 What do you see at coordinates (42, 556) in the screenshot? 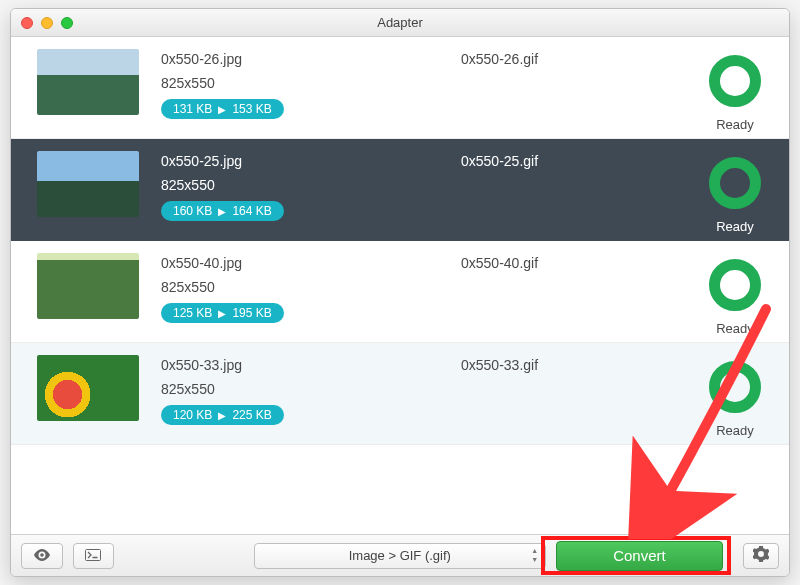
I see `eye-icon` at bounding box center [42, 556].